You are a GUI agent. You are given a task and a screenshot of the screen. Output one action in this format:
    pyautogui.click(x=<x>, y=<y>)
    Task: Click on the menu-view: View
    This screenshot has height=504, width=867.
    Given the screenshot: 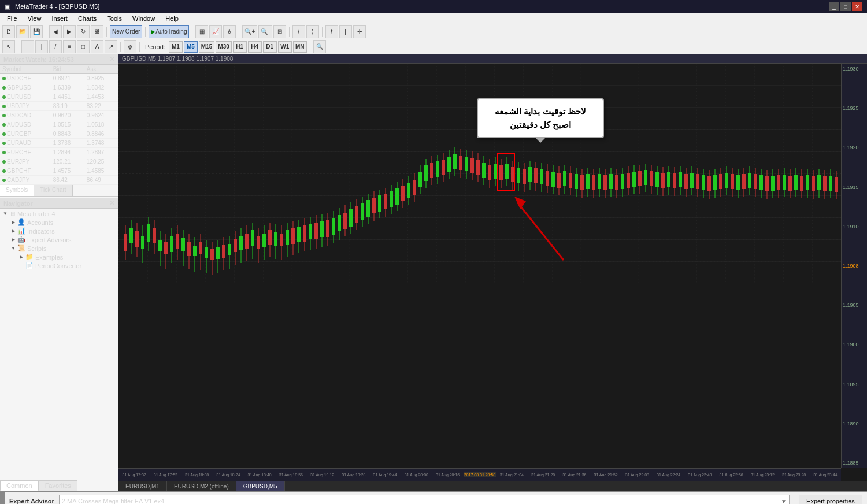 What is the action you would take?
    pyautogui.click(x=35, y=18)
    